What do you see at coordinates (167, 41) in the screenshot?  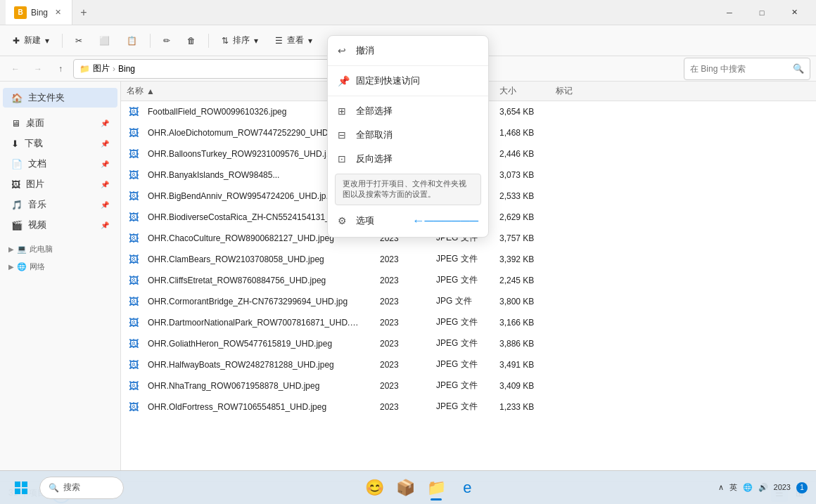 I see `rename-icon: ✏` at bounding box center [167, 41].